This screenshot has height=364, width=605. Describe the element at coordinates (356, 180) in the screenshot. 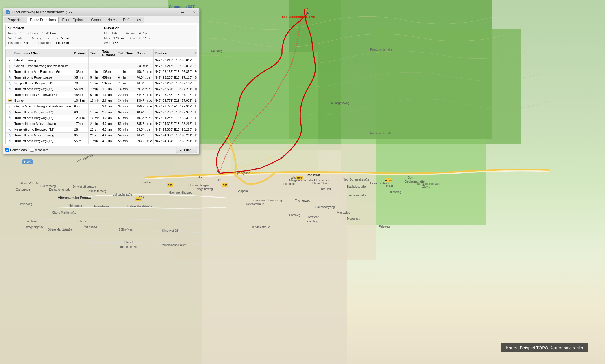

I see `svg-text: NachSchmeeßsraße` at that location.